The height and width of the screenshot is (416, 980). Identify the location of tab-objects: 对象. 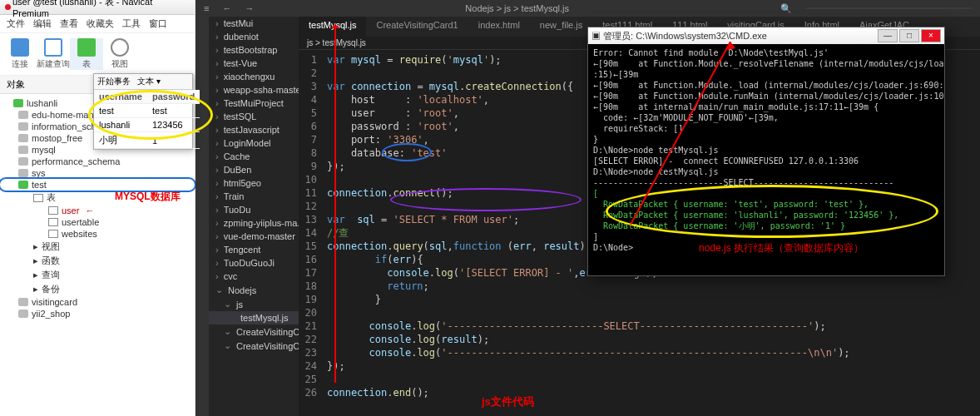
(16, 85).